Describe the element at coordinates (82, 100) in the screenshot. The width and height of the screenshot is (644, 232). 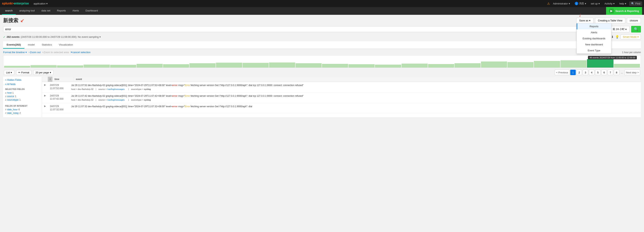
I see `host-val-2: host = dev-flashduty-02` at that location.